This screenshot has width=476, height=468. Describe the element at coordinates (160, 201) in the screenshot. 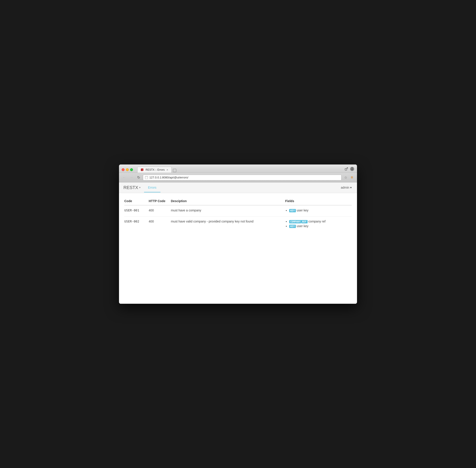

I see `col-http-code: HTTP Code` at that location.